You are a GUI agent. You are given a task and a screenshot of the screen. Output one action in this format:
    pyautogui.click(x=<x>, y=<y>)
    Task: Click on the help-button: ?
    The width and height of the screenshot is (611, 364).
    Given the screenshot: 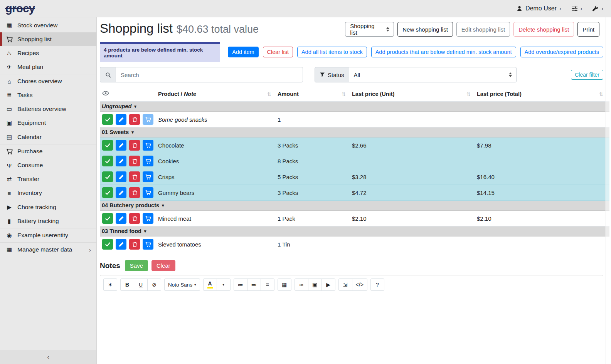 What is the action you would take?
    pyautogui.click(x=377, y=285)
    